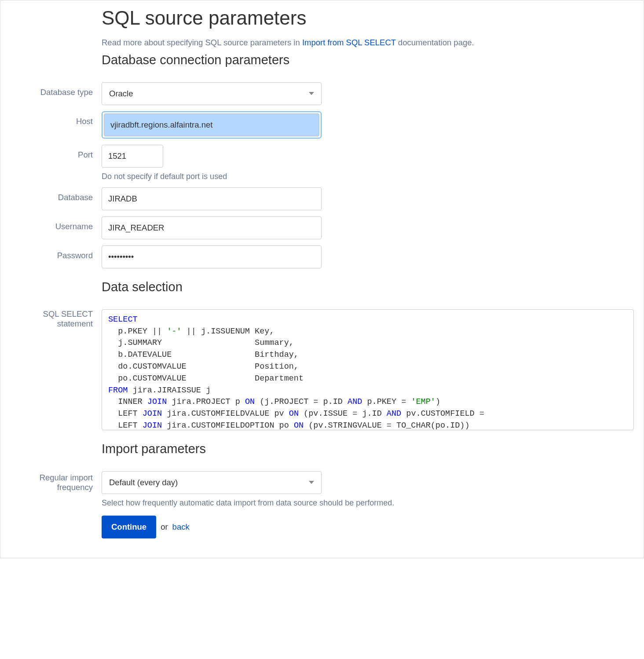  Describe the element at coordinates (58, 253) in the screenshot. I see `label-password: Password` at that location.